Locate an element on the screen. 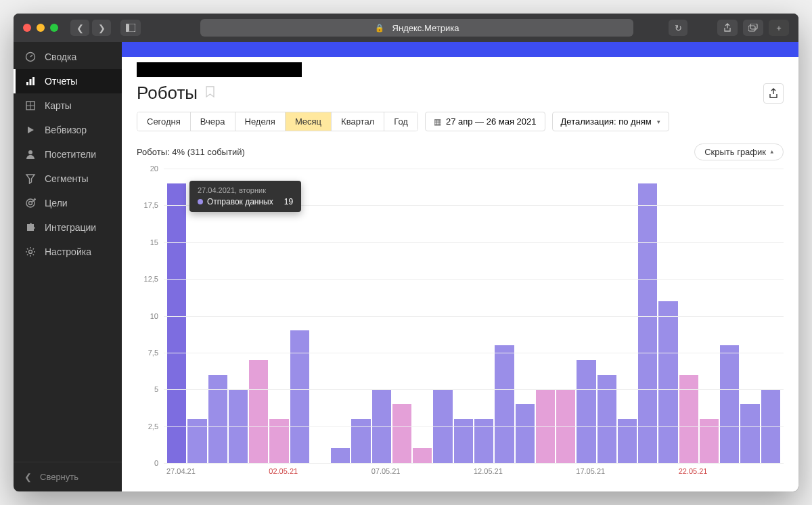  reload-button: ↻ is located at coordinates (678, 28).